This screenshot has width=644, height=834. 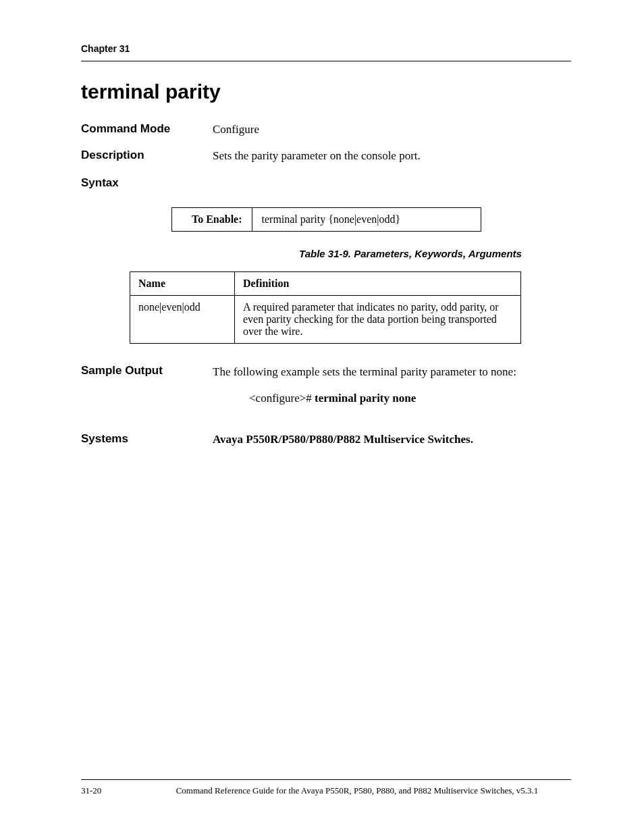 I want to click on description-label: Description, so click(x=147, y=157).